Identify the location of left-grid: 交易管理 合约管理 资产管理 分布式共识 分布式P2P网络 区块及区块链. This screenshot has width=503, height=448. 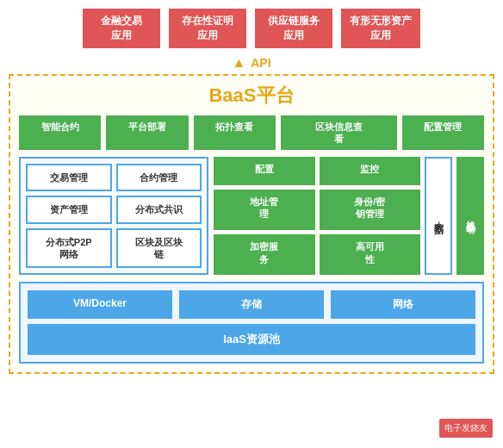
(114, 215).